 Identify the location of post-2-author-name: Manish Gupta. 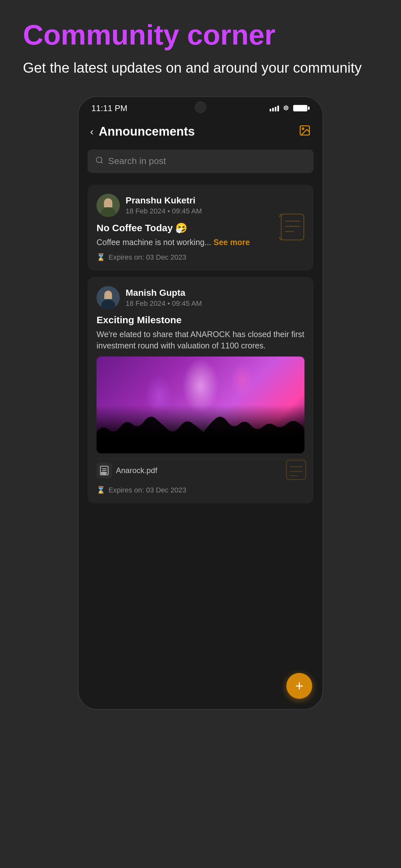
(164, 293).